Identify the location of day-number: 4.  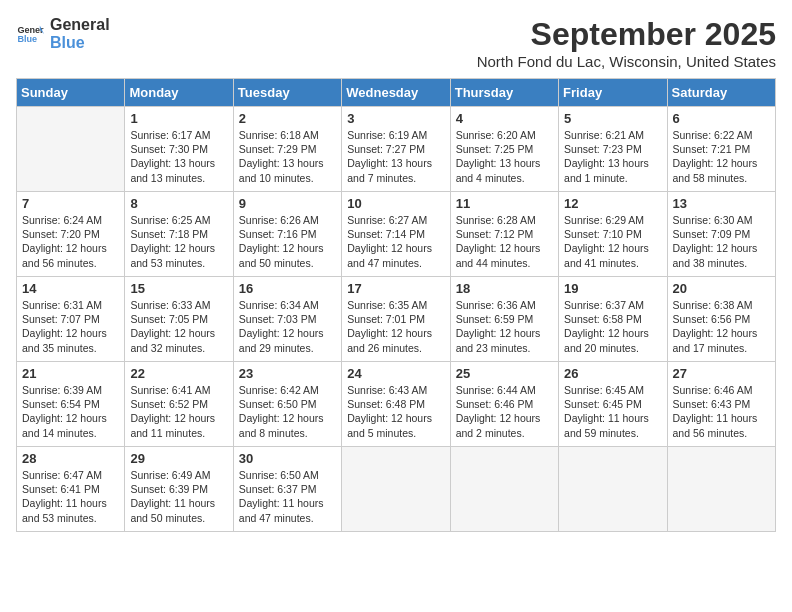
(504, 118).